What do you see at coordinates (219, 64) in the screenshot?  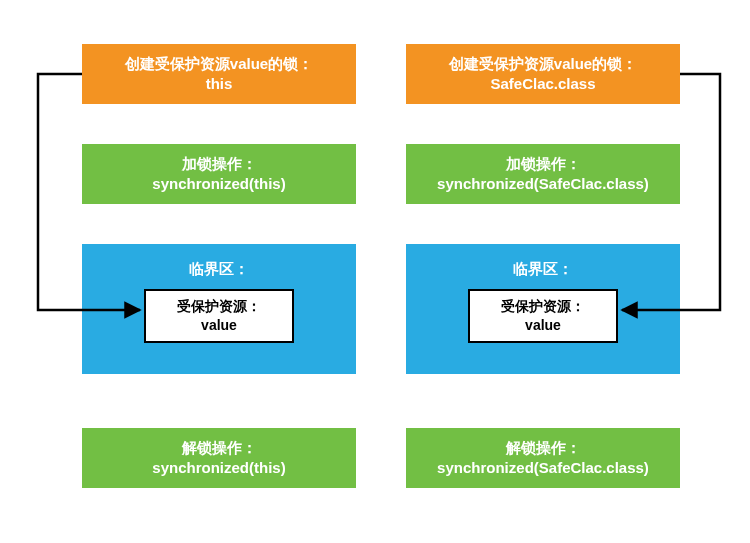 I see `left-create-line1: 创建受保护资源value的锁：` at bounding box center [219, 64].